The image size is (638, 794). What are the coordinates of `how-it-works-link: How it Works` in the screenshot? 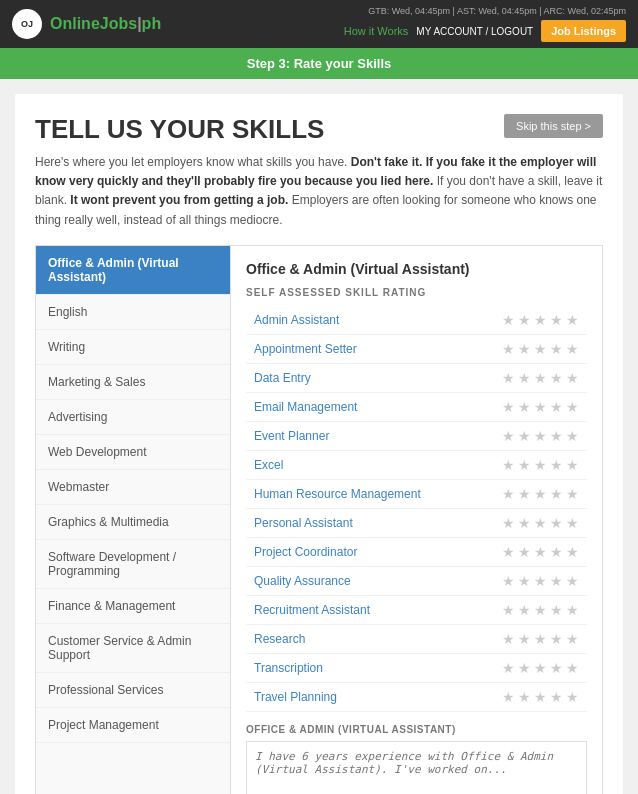 It's located at (376, 31).